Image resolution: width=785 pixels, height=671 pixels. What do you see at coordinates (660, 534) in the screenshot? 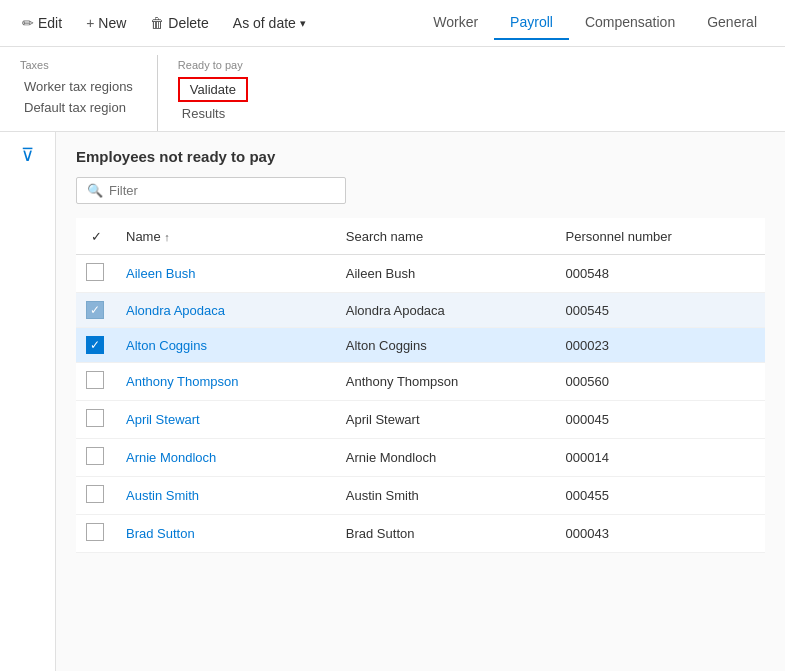
I see `row-personnel-number-cell: 000043` at bounding box center [660, 534].